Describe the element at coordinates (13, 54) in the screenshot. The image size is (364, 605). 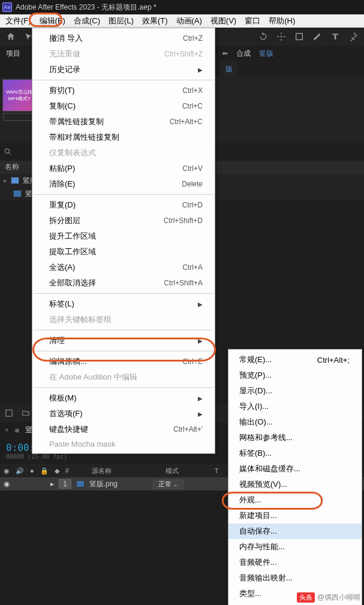
I see `tab-project: 项目` at that location.